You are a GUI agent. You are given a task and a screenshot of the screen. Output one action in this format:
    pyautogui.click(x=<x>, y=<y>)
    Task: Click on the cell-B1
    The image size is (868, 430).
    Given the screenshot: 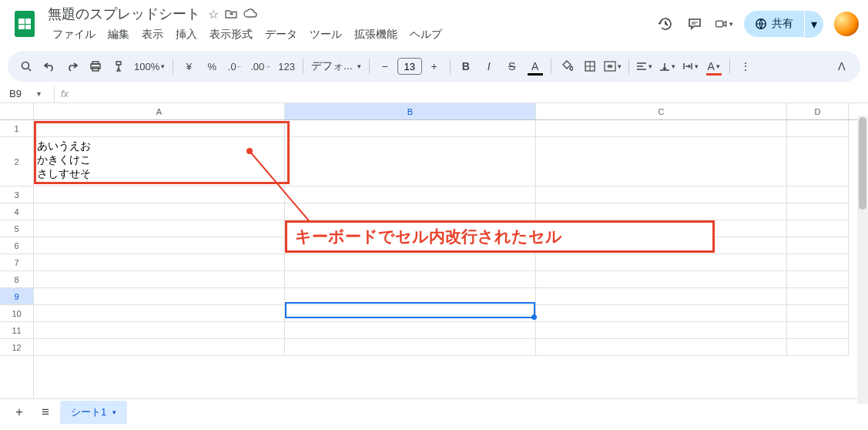 What is the action you would take?
    pyautogui.click(x=411, y=129)
    